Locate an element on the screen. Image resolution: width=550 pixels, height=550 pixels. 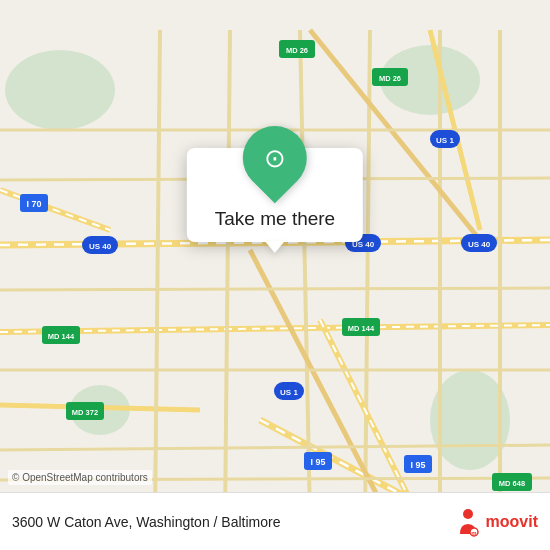
svg-text: m is located at coordinates (474, 533).